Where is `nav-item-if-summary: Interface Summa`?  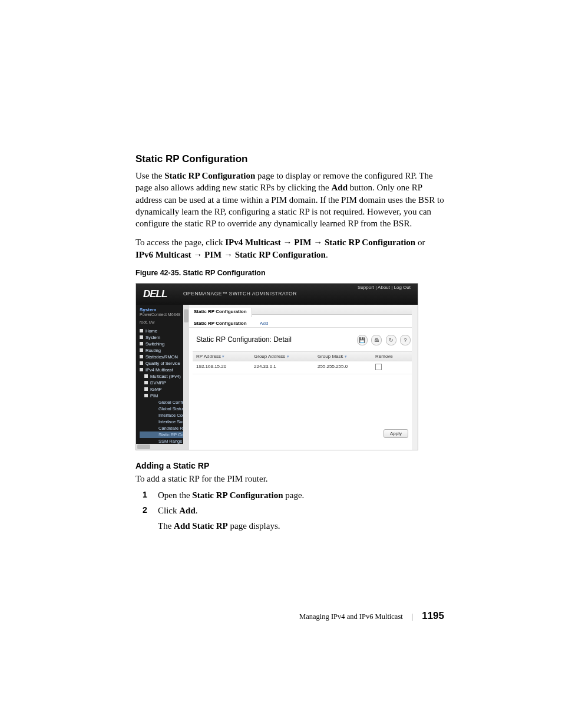 nav-item-if-summary: Interface Summa is located at coordinates (164, 422).